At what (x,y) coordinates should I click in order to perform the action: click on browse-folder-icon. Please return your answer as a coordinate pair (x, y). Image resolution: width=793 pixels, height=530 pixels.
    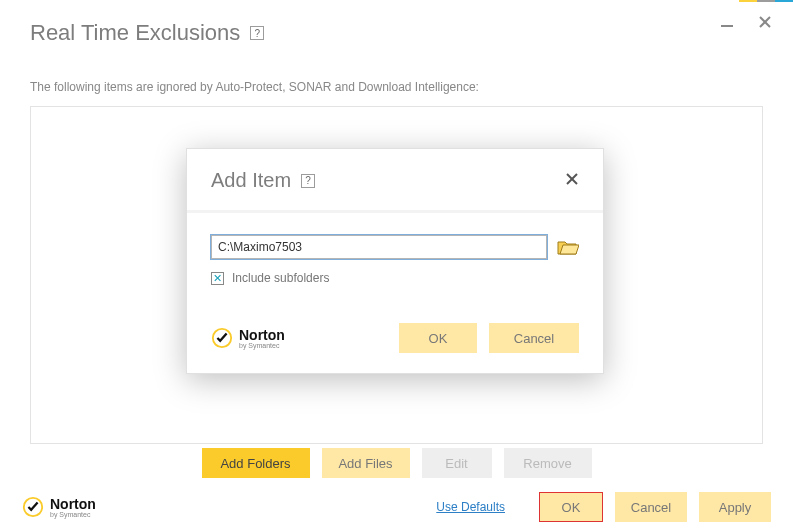
    Looking at the image, I should click on (568, 247).